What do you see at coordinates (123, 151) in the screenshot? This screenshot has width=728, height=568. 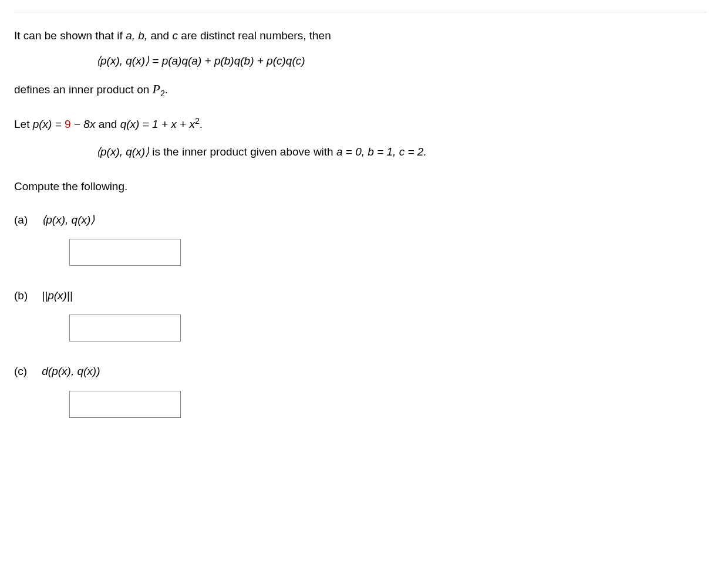 I see `inner-expr: ⟨p(x), q(x)⟩` at bounding box center [123, 151].